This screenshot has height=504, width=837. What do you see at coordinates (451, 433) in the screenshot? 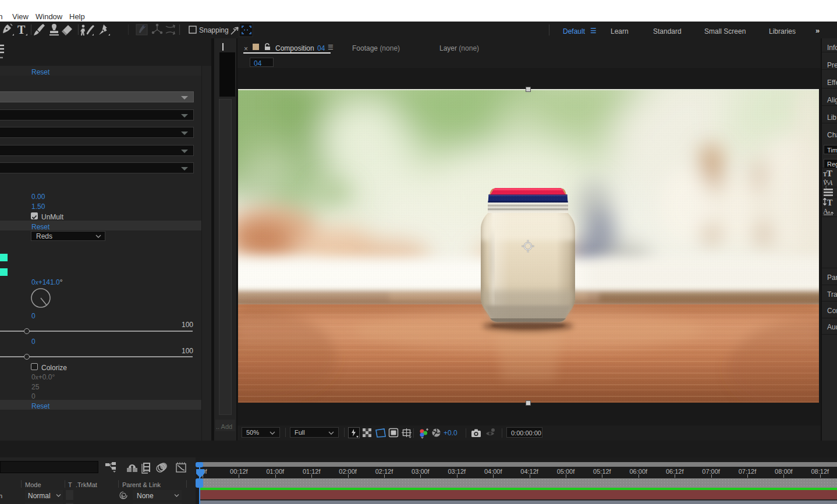
I see `svg-text: +0.0` at bounding box center [451, 433].